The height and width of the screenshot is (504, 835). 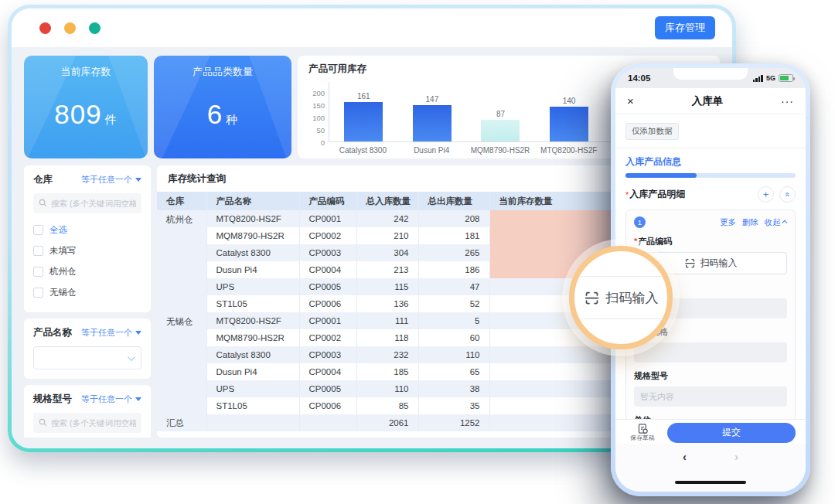 I want to click on cell-out: 5, so click(x=454, y=321).